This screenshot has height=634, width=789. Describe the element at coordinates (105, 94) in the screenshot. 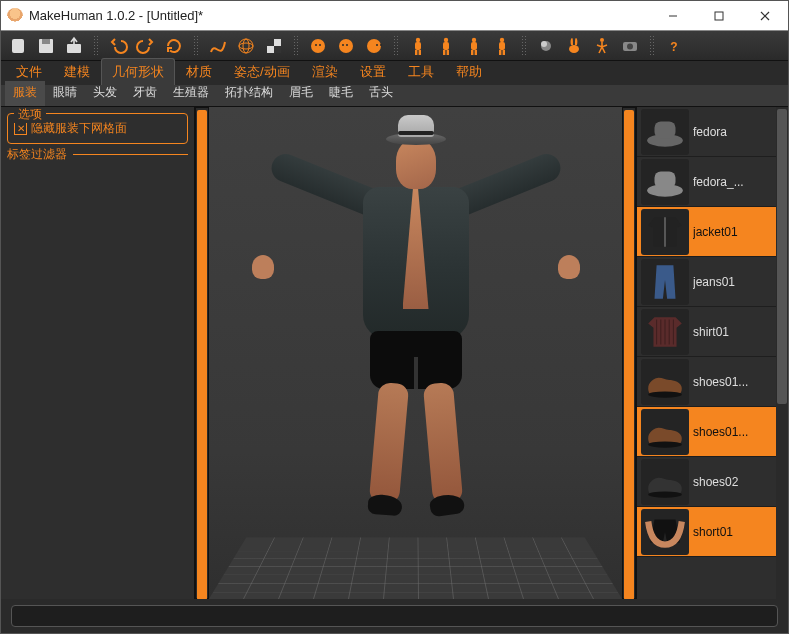

I see `sub-tab-2: 头发` at that location.